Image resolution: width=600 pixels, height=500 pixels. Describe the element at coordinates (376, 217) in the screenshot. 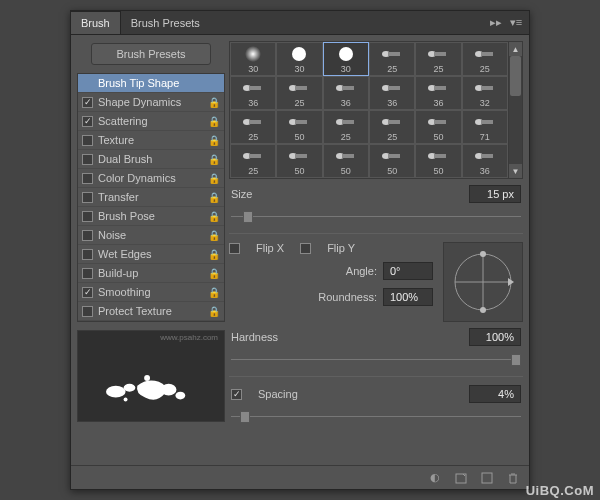

I see `size-slider` at that location.